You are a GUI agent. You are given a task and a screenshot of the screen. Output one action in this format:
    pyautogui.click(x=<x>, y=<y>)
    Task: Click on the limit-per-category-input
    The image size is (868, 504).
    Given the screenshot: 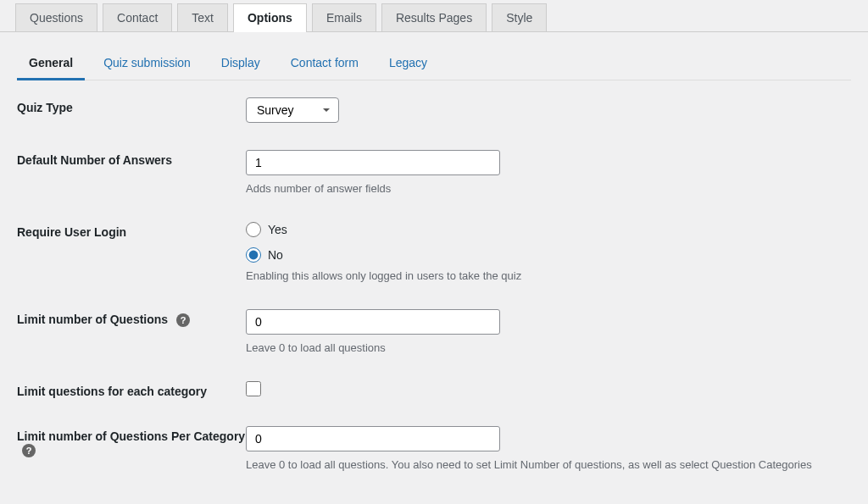 What is the action you would take?
    pyautogui.click(x=373, y=439)
    